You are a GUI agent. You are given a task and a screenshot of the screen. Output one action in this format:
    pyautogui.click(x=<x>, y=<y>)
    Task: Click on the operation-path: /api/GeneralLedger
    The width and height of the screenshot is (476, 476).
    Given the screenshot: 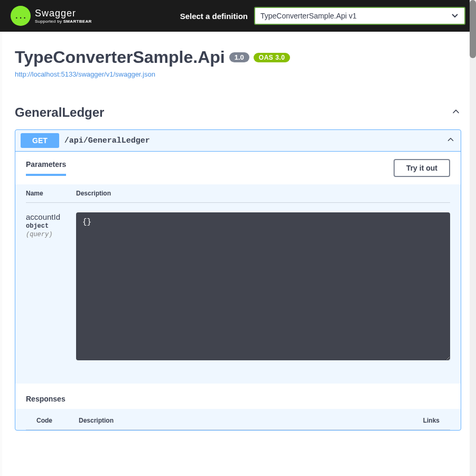 What is the action you would take?
    pyautogui.click(x=107, y=141)
    